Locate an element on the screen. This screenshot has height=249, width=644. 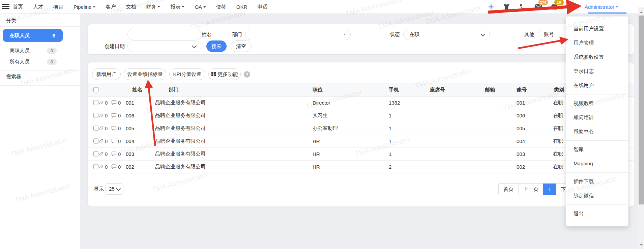
sidebar-section-search: 搜索器 is located at coordinates (13, 77).